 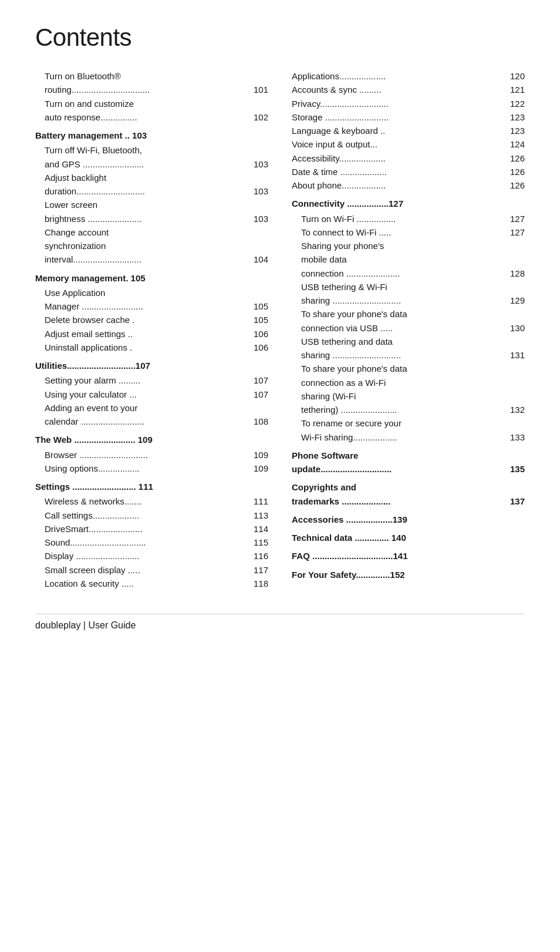 I want to click on toc-label: calendar .........................., so click(x=148, y=422).